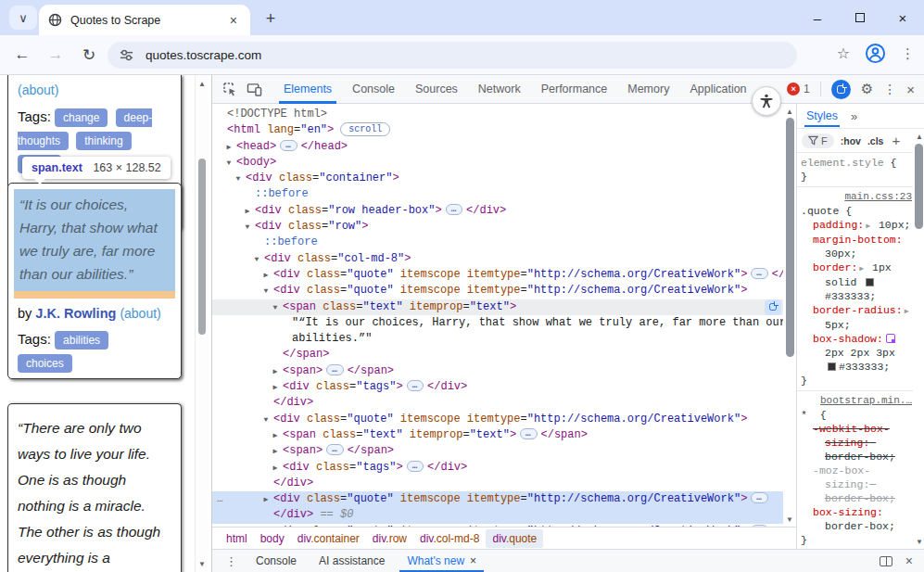 The height and width of the screenshot is (572, 924). What do you see at coordinates (204, 56) in the screenshot?
I see `url-text: quotes.toscrape.com` at bounding box center [204, 56].